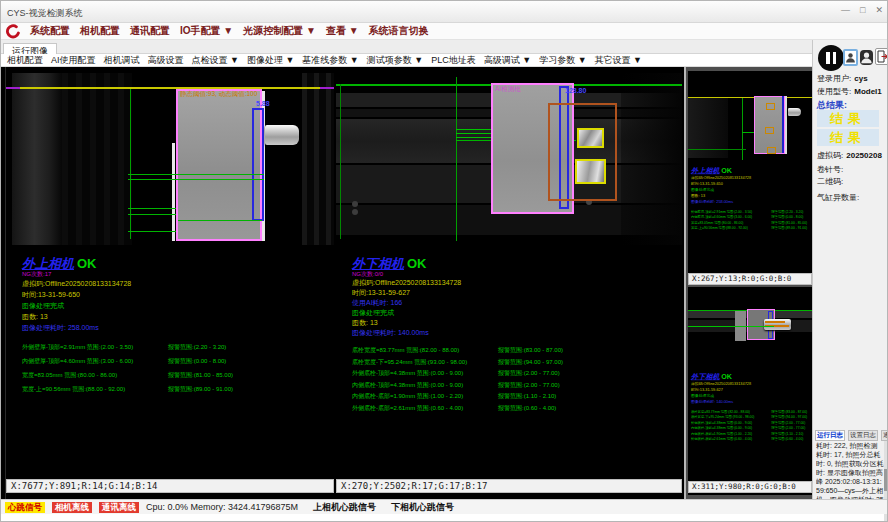 The width and height of the screenshot is (888, 522). I want to click on pixel-coordinate-readout-left: X:7677;Y:891;R:14;G:14;B:14, so click(170, 486).